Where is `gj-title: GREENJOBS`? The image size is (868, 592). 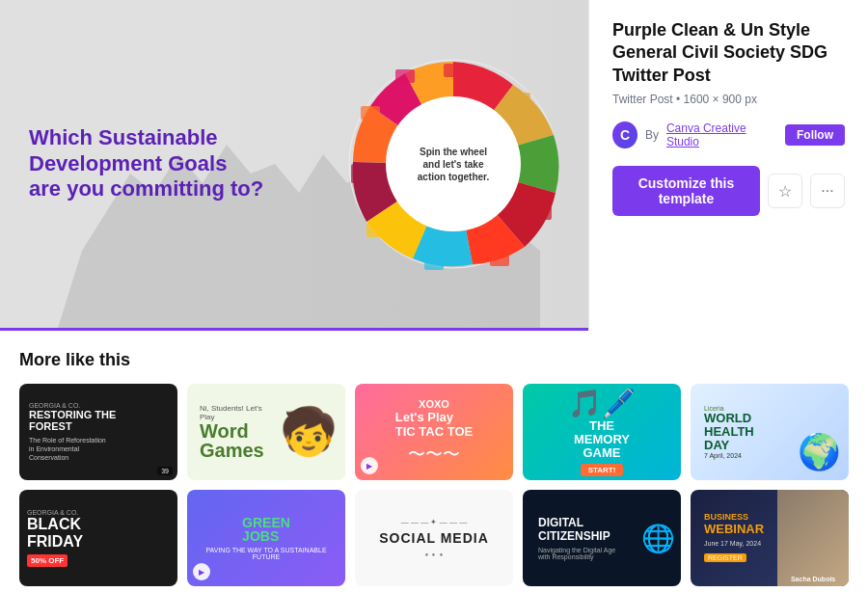
gj-title: GREENJOBS is located at coordinates (266, 529).